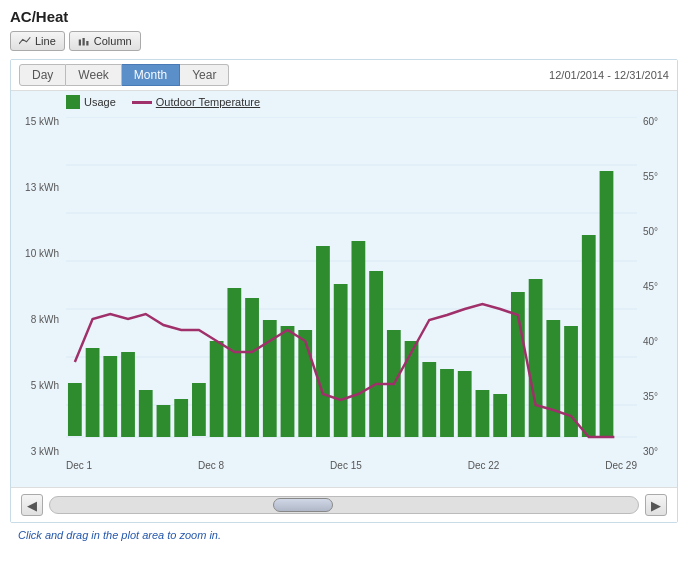  I want to click on tab-month: Month, so click(151, 75).